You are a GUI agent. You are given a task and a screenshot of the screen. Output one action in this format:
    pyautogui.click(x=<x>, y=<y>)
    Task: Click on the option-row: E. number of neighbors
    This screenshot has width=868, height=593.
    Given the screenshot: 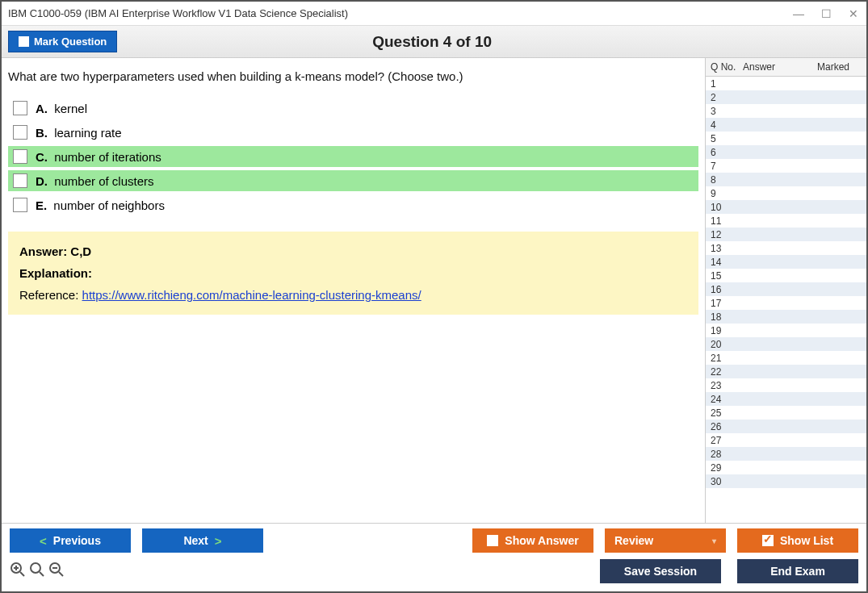 What is the action you would take?
    pyautogui.click(x=354, y=205)
    